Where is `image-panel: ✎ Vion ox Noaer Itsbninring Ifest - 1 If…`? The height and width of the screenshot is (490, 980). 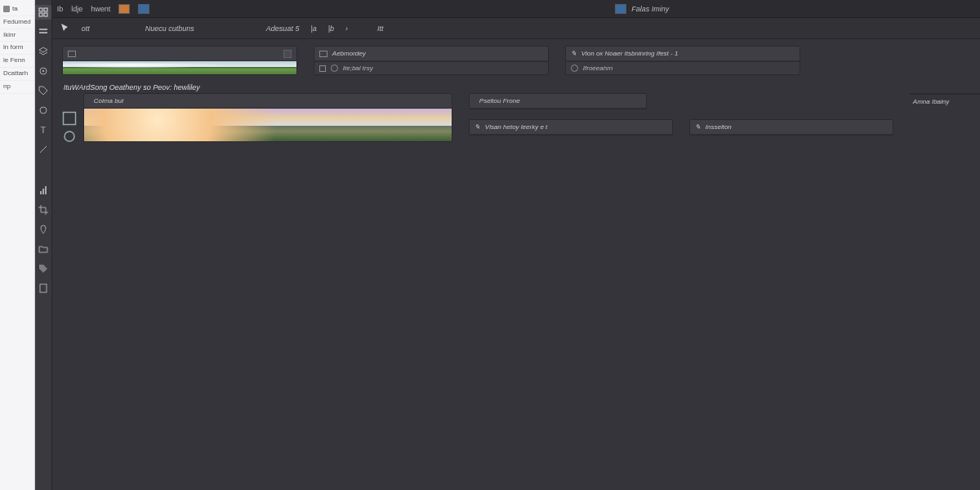
image-panel: ✎ Vion ox Noaer Itsbninring Ifest - 1 If… is located at coordinates (683, 60).